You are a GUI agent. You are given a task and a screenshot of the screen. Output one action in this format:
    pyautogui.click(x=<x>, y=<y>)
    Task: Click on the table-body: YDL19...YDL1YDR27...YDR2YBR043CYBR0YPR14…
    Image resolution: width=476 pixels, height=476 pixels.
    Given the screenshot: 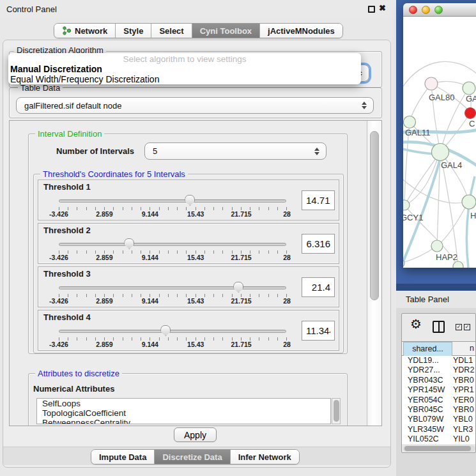 What is the action you would take?
    pyautogui.click(x=439, y=400)
    